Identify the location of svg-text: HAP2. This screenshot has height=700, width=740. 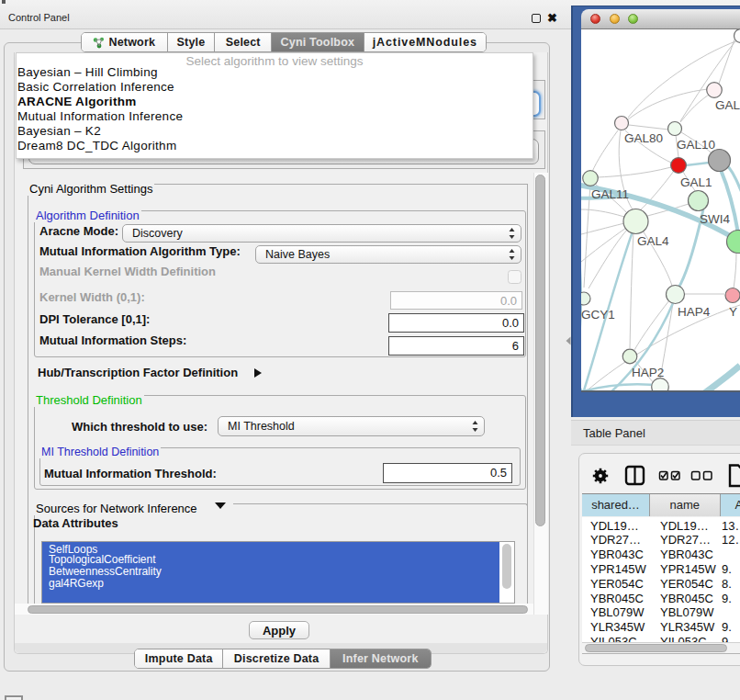
(648, 373).